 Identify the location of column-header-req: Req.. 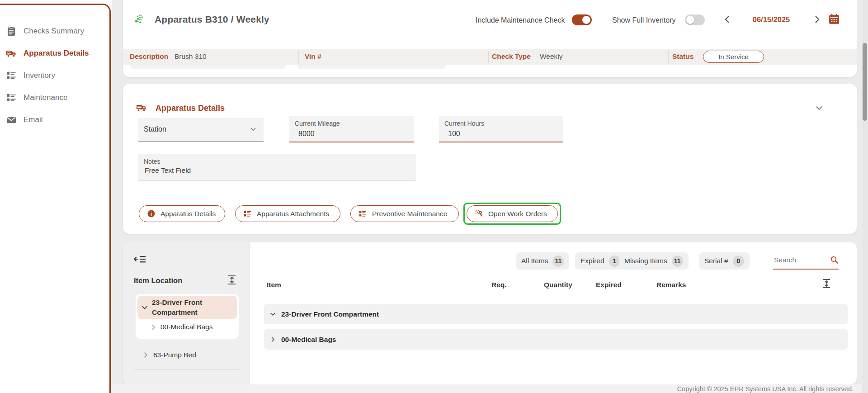
(499, 285).